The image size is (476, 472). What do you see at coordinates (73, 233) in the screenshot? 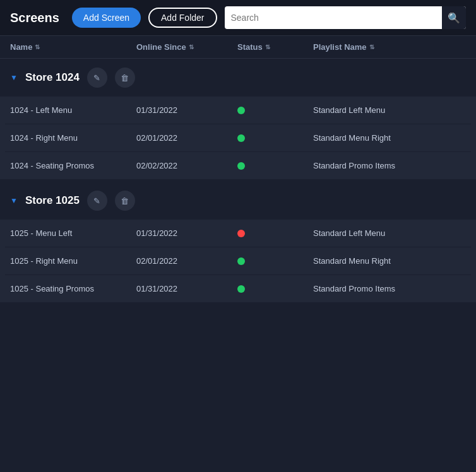
I see `screen-name-1025-left: 1025 - Menu Left` at bounding box center [73, 233].